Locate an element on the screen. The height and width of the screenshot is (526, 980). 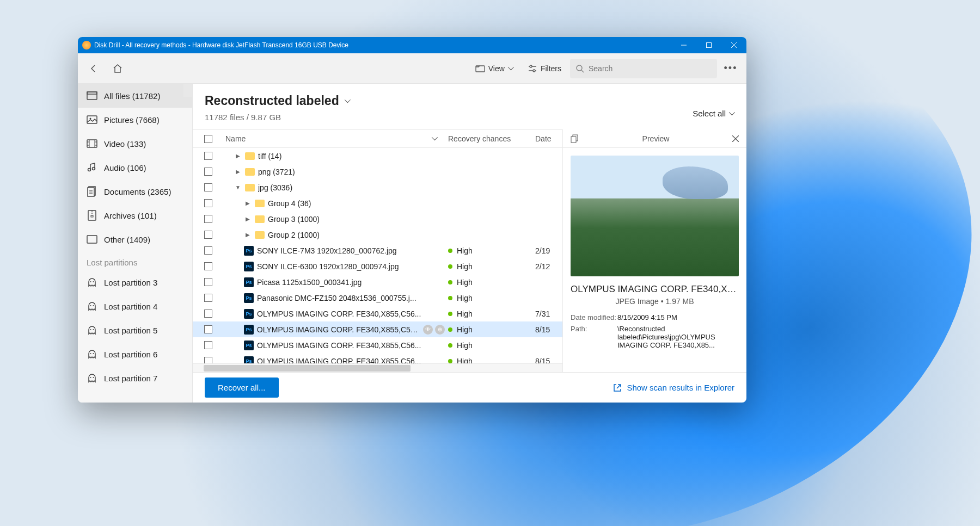
back-button is located at coordinates (94, 69).